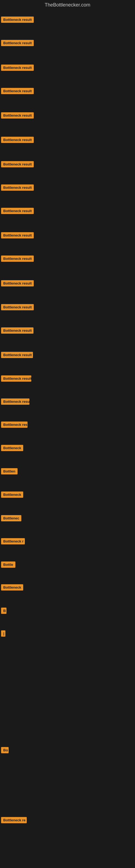 The width and height of the screenshot is (135, 868). I want to click on bottleneck-badge: Bottlenec, so click(11, 518).